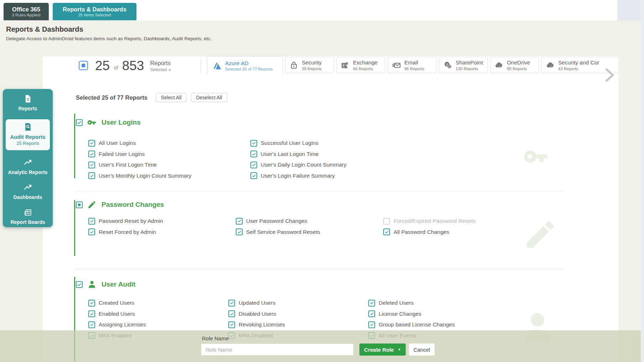 The image size is (644, 362). What do you see at coordinates (28, 135) in the screenshot?
I see `sidebar-item-audit-reports: Audit Reports25 Reports` at bounding box center [28, 135].